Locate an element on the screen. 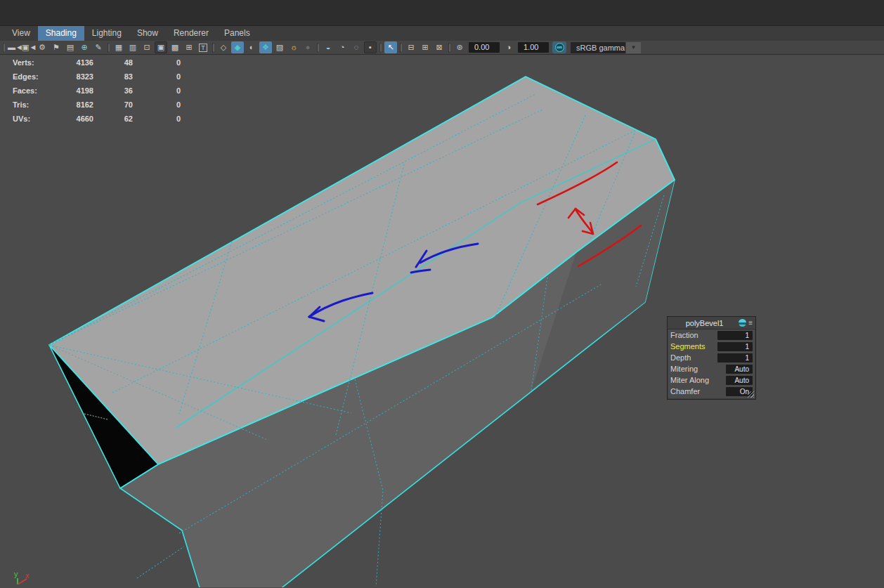  gate-mask-icon: ▣ is located at coordinates (161, 48).